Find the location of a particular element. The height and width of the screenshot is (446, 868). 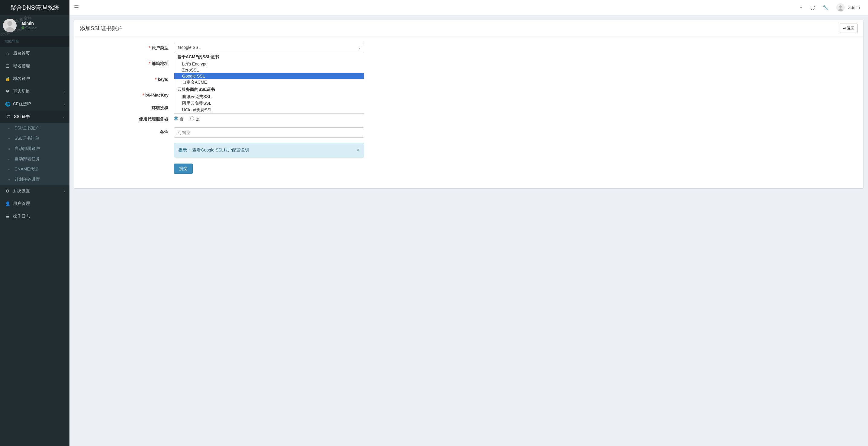

nav-menu: ⌂后台首页 ☰域名管理 🔒域名账户 ❤容灾切换‹ 🌐CF优选IP‹ 🛡SSL证书… is located at coordinates (35, 135).